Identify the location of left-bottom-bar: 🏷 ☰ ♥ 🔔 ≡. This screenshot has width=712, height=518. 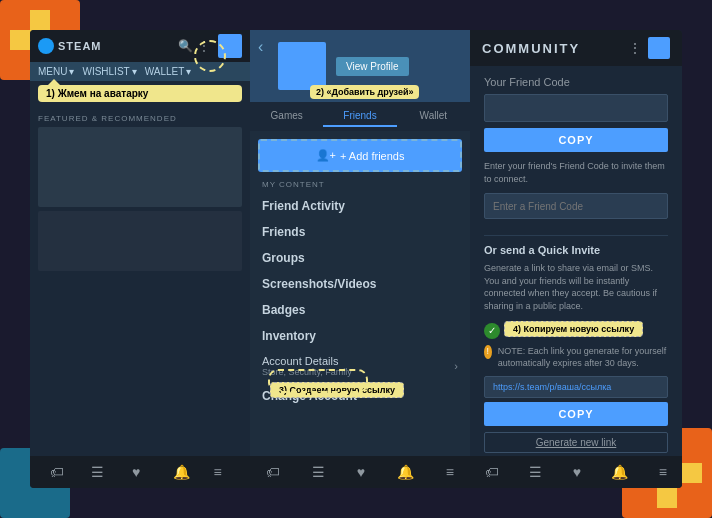
(140, 472).